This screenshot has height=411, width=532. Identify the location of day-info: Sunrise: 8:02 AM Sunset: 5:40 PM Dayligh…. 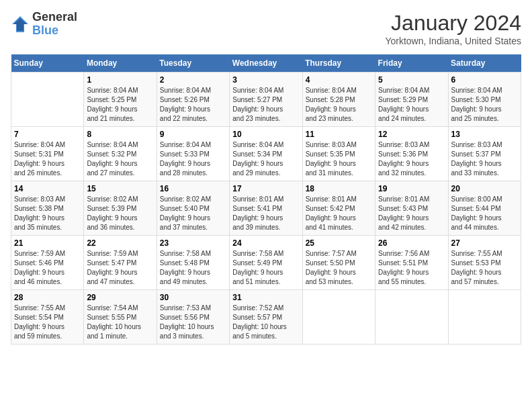
(193, 214).